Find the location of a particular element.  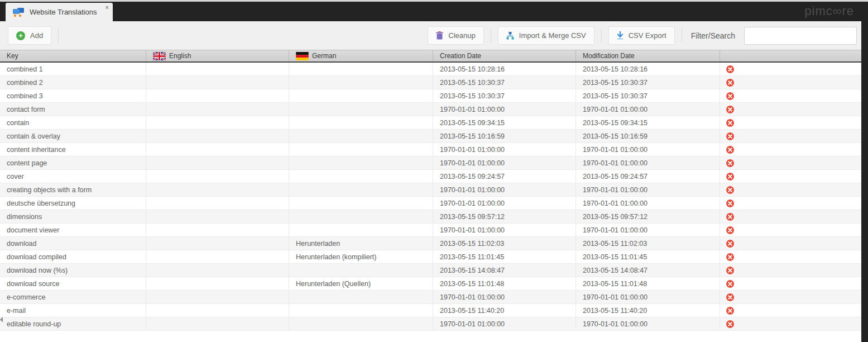

column-header-english: English is located at coordinates (218, 56).